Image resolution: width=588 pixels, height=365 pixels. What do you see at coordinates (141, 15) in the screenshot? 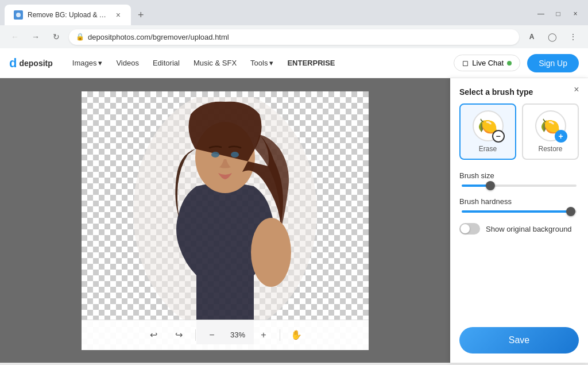
I see `new-tab-button: +` at bounding box center [141, 15].